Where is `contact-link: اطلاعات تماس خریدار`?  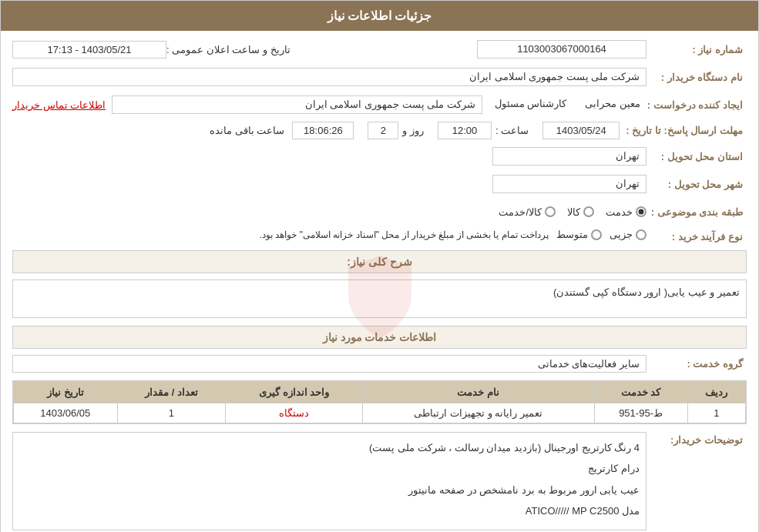
contact-link: اطلاعات تماس خریدار is located at coordinates (59, 105).